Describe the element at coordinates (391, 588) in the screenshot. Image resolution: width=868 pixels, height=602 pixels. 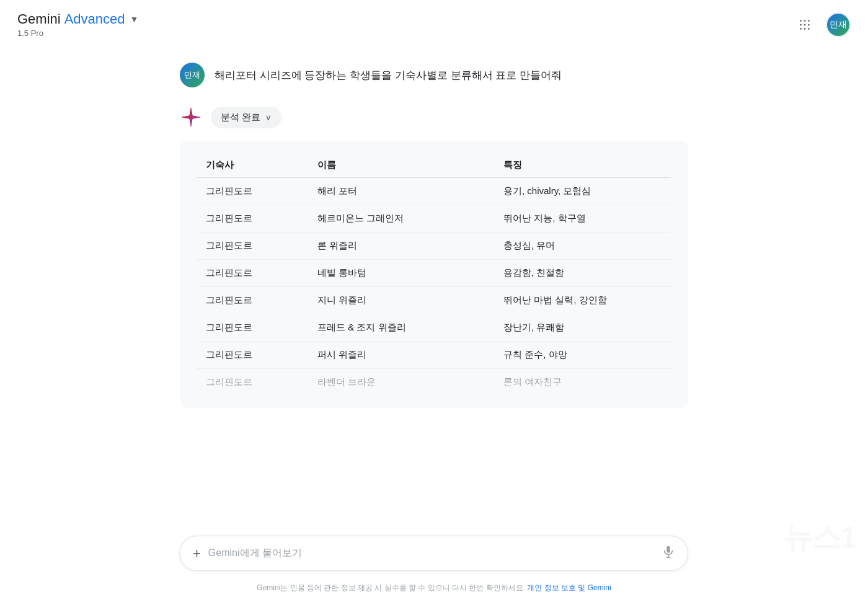
I see `footer-disclaimer: Gemini는 인물 등에 관한 정보 제공 시 실수를 할 수 있으니 다시 …` at that location.